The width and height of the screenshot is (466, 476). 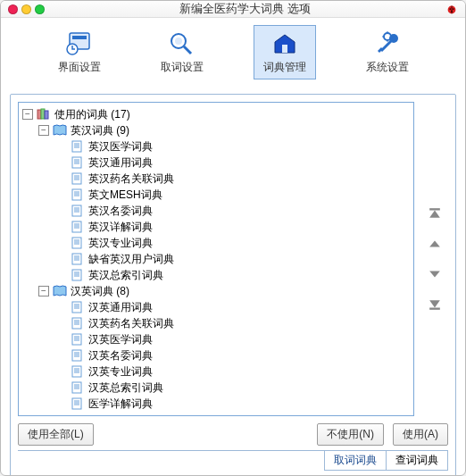 I want to click on tool-capture-settings: 取词设置, so click(x=182, y=52).